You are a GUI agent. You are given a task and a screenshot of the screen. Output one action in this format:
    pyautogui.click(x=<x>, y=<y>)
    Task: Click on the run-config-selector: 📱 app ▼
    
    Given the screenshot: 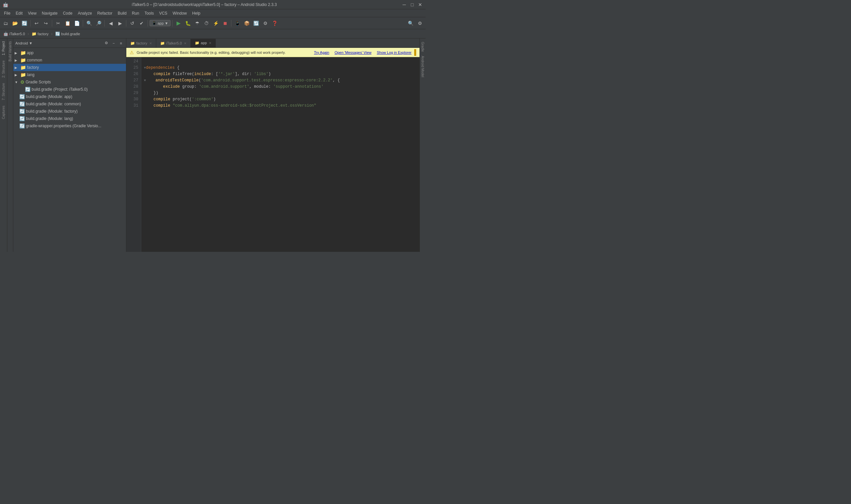 What is the action you would take?
    pyautogui.click(x=160, y=23)
    